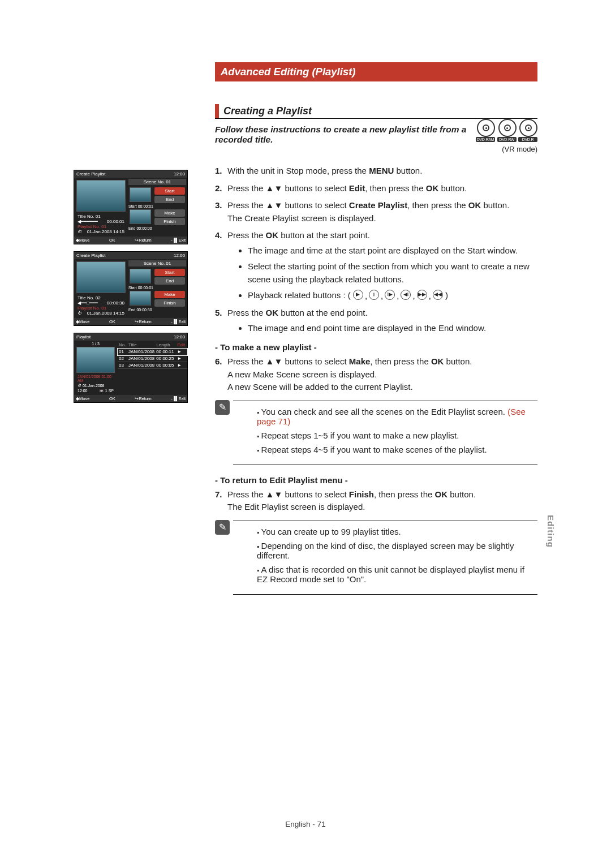 The width and height of the screenshot is (611, 868). I want to click on note2-item1: You can create up to 99 playlist titles., so click(395, 532).